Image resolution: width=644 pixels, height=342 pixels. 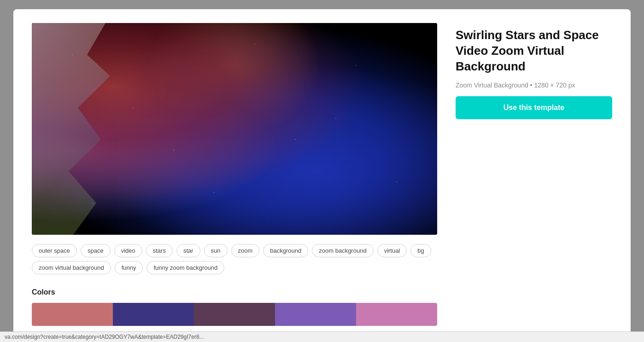 What do you see at coordinates (421, 250) in the screenshot?
I see `tag: bg` at bounding box center [421, 250].